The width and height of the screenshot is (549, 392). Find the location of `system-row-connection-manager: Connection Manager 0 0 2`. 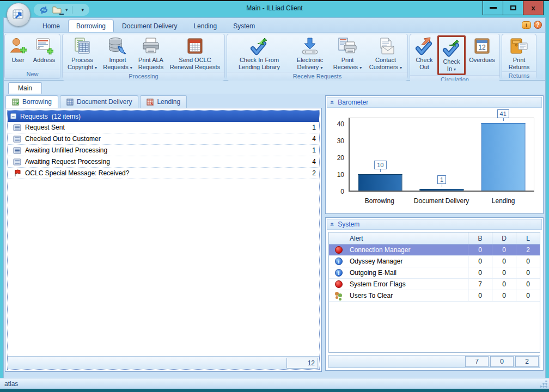

system-row-connection-manager: Connection Manager 0 0 2 is located at coordinates (435, 250).